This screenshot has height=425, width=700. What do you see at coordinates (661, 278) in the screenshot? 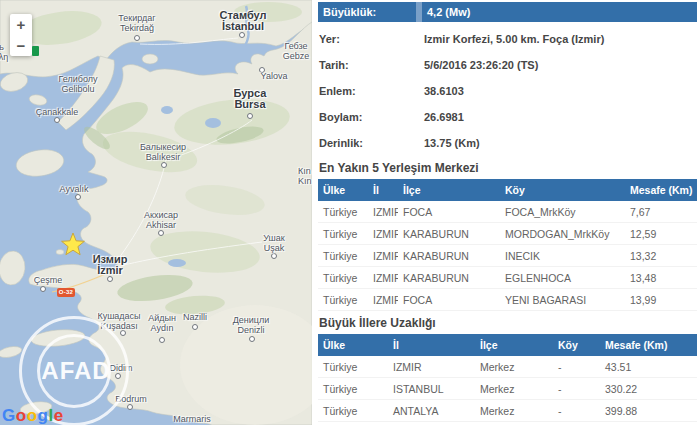
I see `cell: 13,48` at bounding box center [661, 278].